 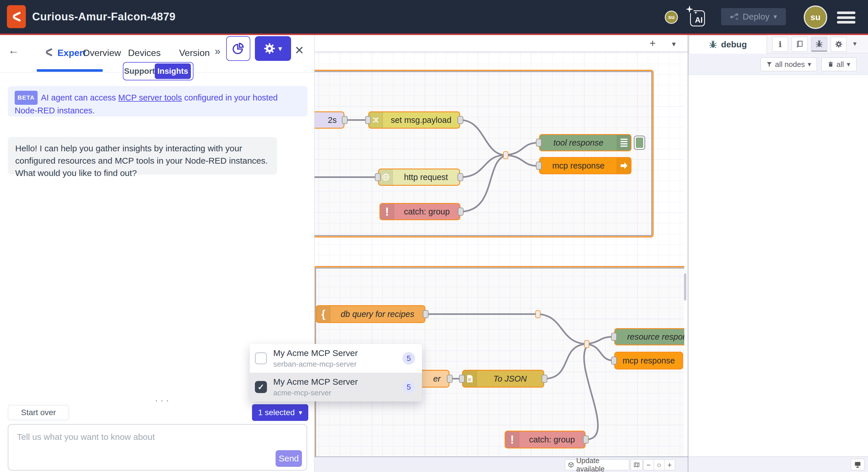 I want to click on resize-handle: ···, so click(x=163, y=400).